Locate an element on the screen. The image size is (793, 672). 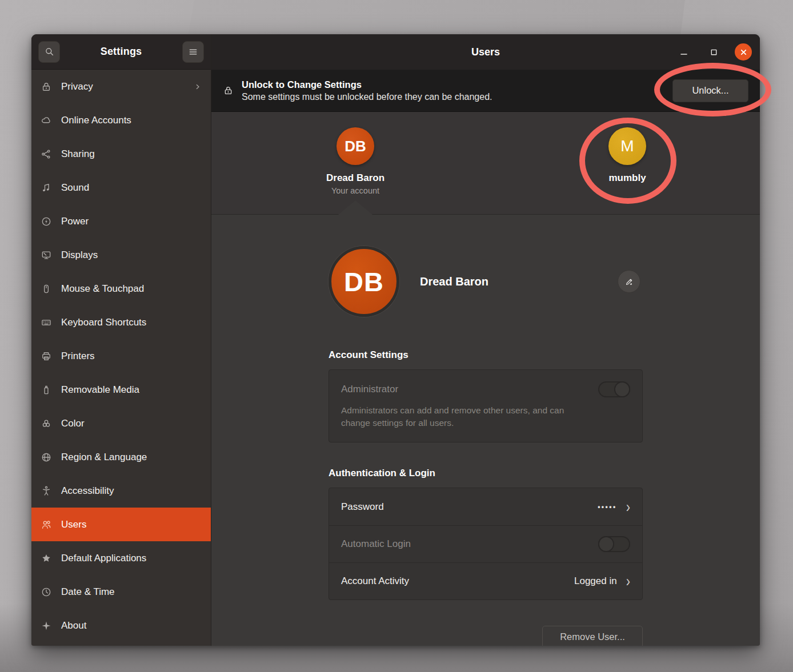
administrator-label: Administrator is located at coordinates (470, 389).